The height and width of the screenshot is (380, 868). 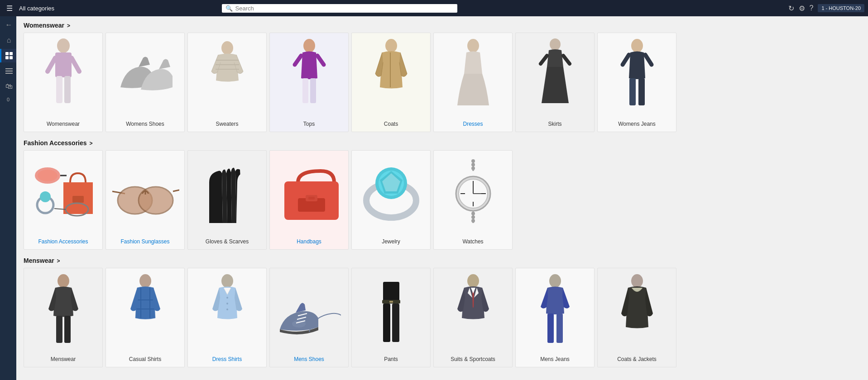 What do you see at coordinates (145, 359) in the screenshot?
I see `casual-shirts-label: Casual Shirts` at bounding box center [145, 359].